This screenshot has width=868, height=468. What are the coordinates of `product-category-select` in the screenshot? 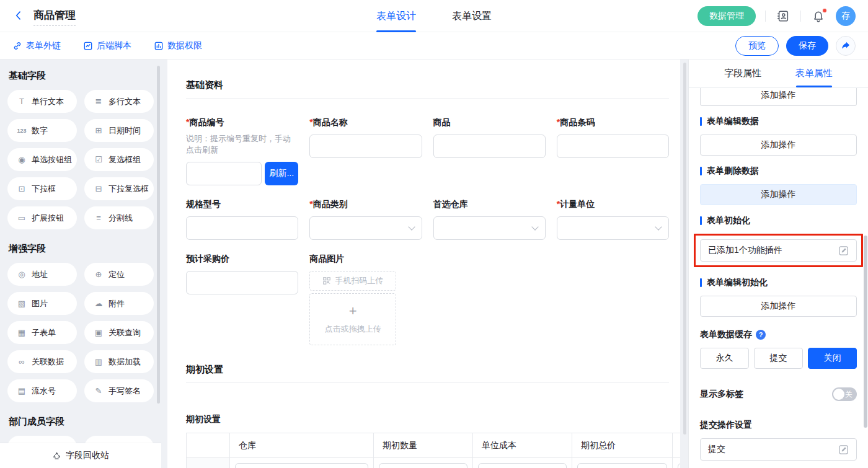 It's located at (366, 228).